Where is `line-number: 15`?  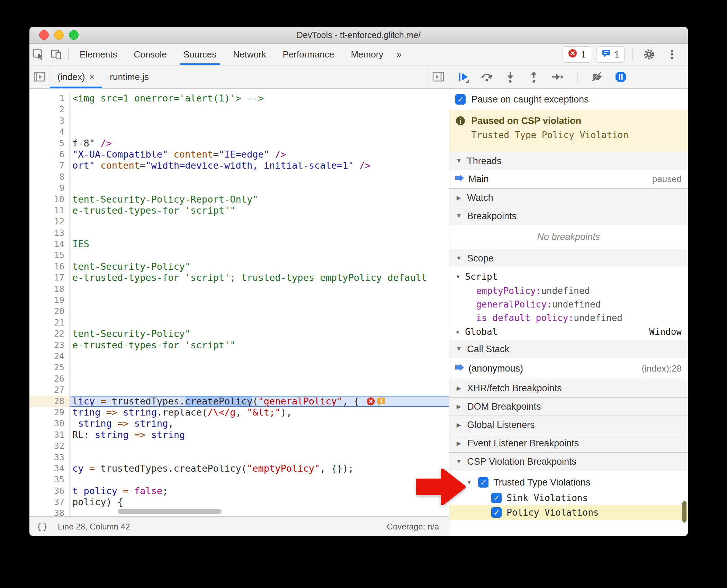
line-number: 15 is located at coordinates (50, 255).